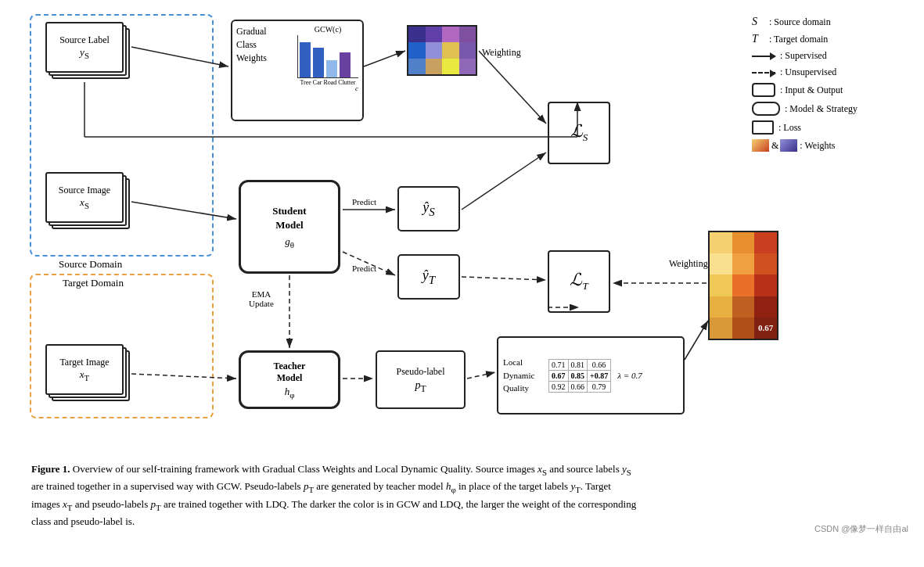  What do you see at coordinates (332, 69) in the screenshot?
I see `bar-road` at bounding box center [332, 69].